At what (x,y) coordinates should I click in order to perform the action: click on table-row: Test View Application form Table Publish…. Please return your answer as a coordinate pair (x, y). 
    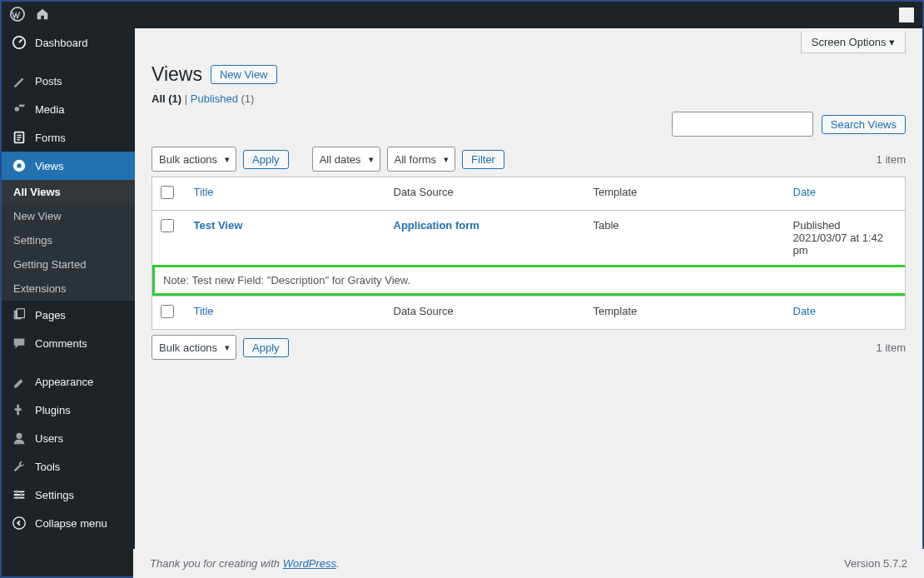
    Looking at the image, I should click on (529, 238).